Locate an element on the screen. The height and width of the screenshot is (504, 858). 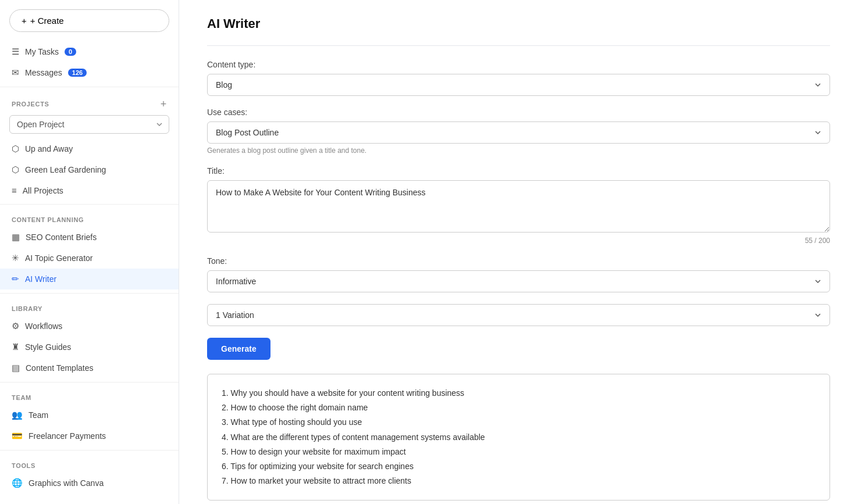
create-button: + + Create is located at coordinates (90, 21).